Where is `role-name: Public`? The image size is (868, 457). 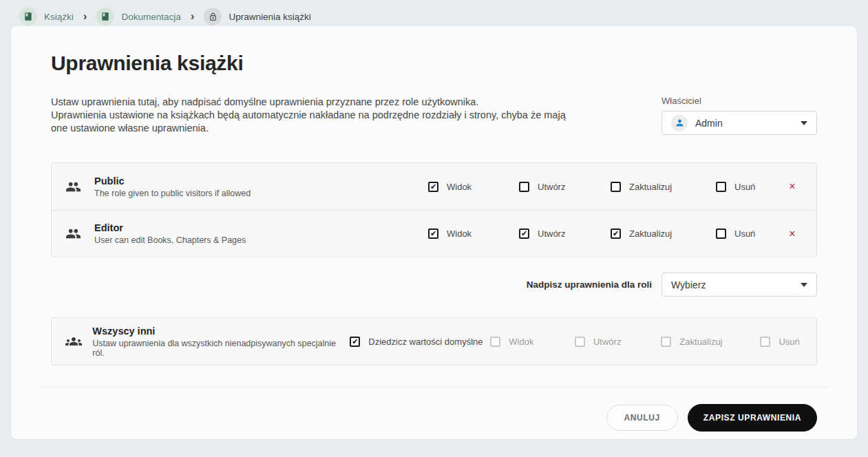 role-name: Public is located at coordinates (262, 181).